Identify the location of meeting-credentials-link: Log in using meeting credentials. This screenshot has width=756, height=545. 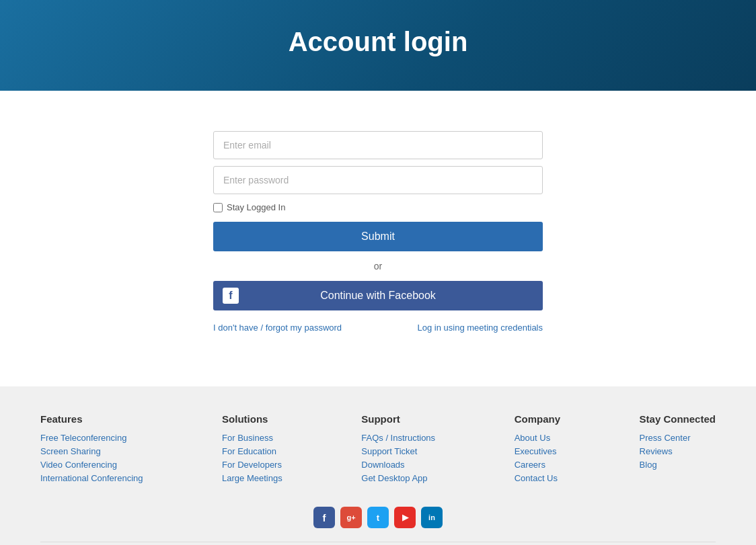
(480, 328).